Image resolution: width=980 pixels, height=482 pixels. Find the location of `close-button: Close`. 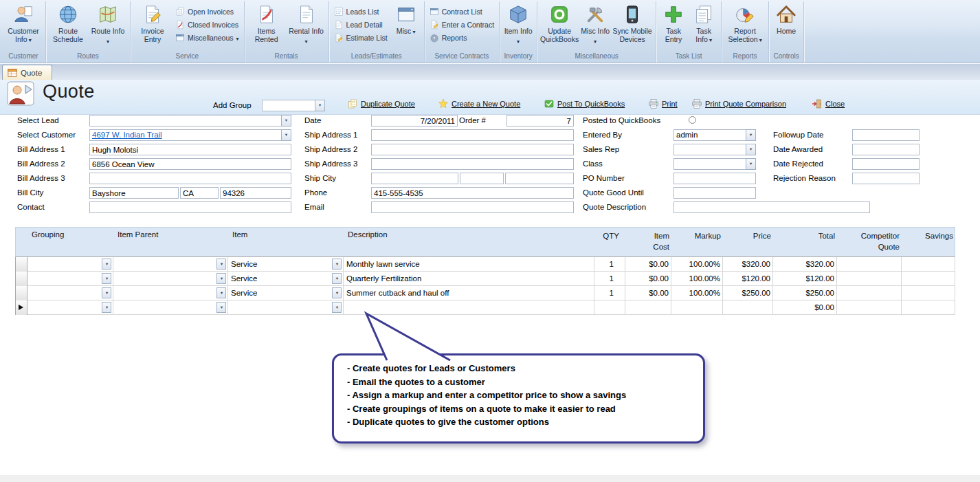

close-button: Close is located at coordinates (828, 104).